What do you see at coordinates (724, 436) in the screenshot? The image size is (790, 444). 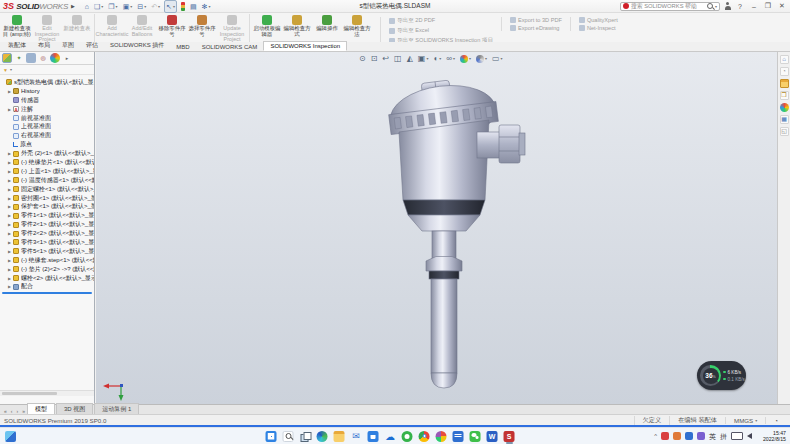 I see `ime-pinyin-indicator: 拼` at bounding box center [724, 436].